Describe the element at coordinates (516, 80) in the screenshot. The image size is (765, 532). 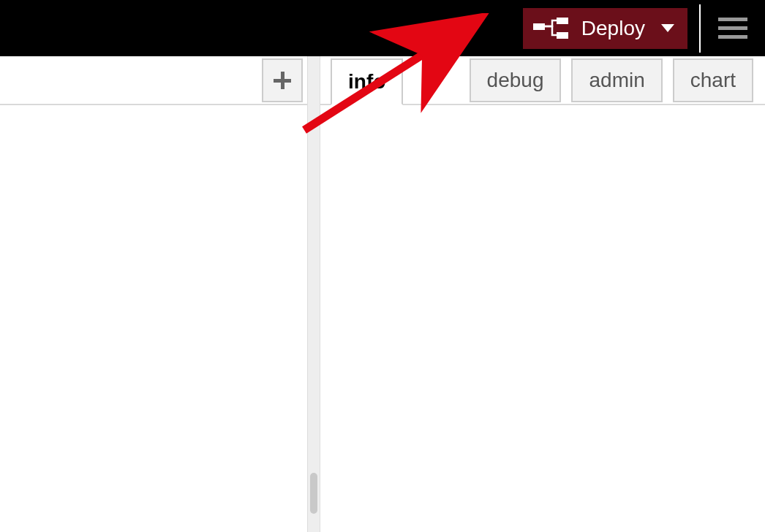
I see `tab-label: debug` at that location.